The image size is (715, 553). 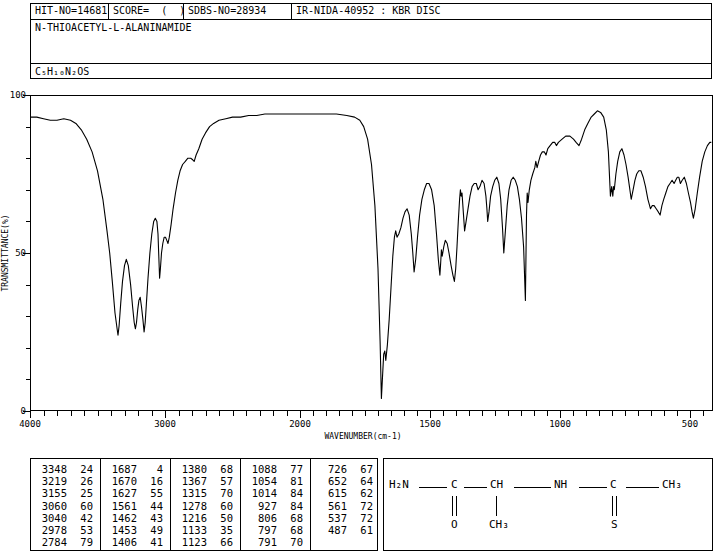 I want to click on peak-row: 113335, so click(x=206, y=530).